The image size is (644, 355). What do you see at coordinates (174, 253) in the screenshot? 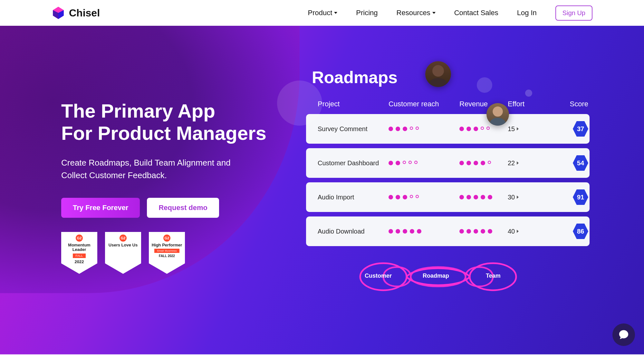
I see `g2-badges: G2 Momentum Leader FALL 2022 G2 Users Lo…` at bounding box center [174, 253].